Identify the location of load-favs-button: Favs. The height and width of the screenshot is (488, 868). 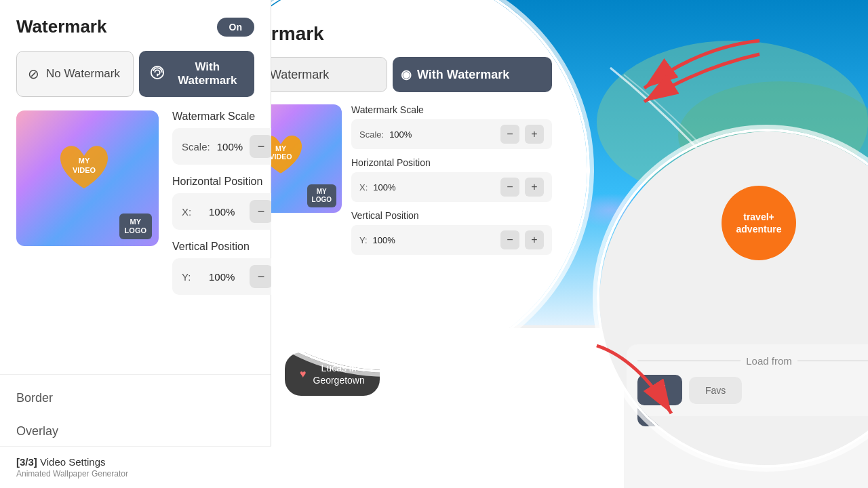
(727, 409).